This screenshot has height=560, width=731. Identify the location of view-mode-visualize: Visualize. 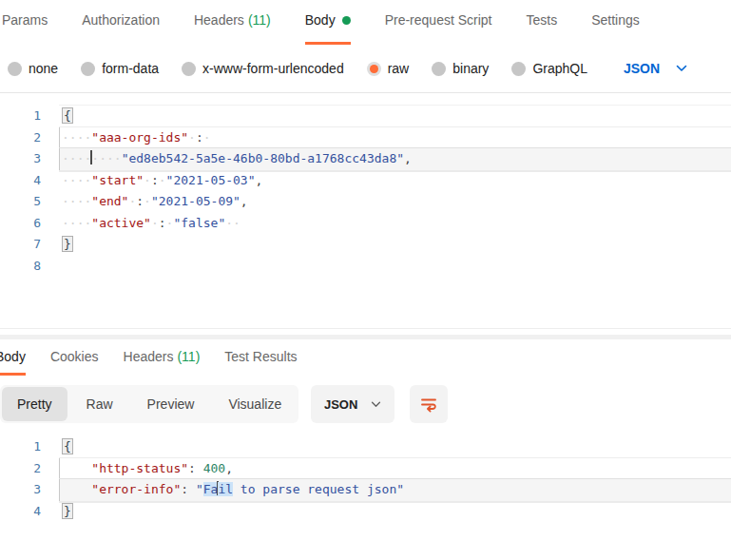
(255, 404).